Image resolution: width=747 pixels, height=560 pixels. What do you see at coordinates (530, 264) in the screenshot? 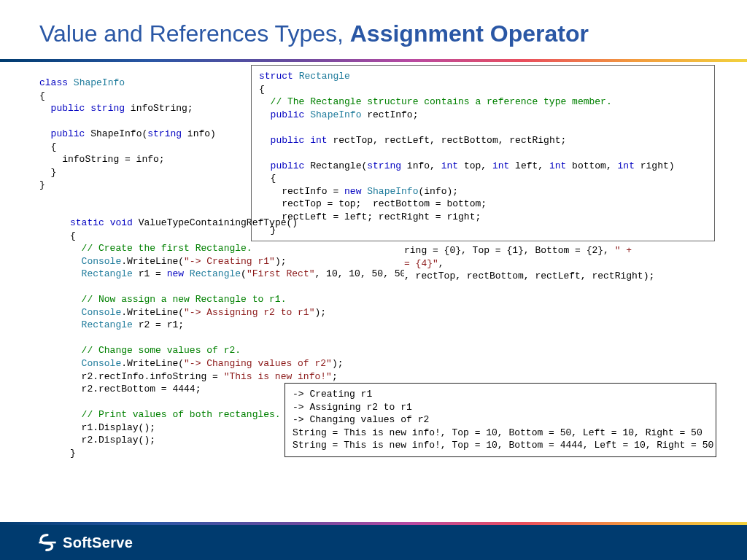
I see `code-overlap-fragment: ring = {0}, Top = {1}, Bottom = {2}, " +…` at bounding box center [530, 264].